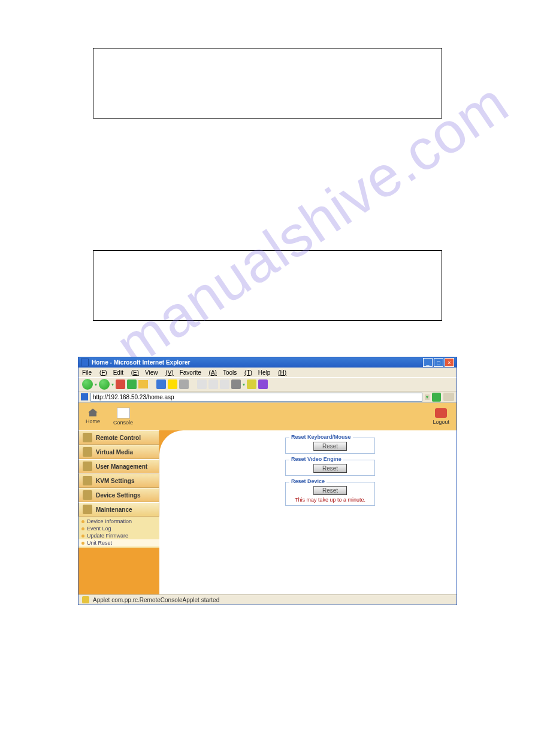 This screenshot has width=535, height=756. Describe the element at coordinates (236, 384) in the screenshot. I see `toolbar-options-button` at that location.